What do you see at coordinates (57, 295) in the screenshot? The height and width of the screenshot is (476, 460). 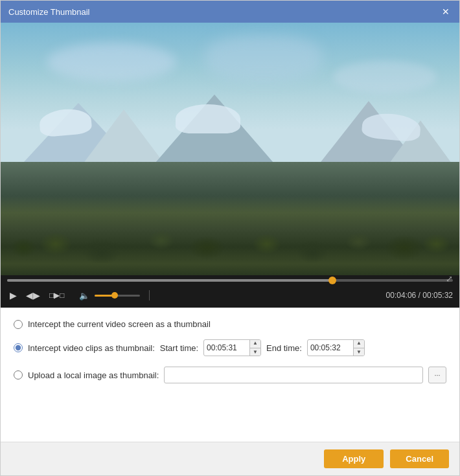 I see `clip-button: □▶□` at bounding box center [57, 295].